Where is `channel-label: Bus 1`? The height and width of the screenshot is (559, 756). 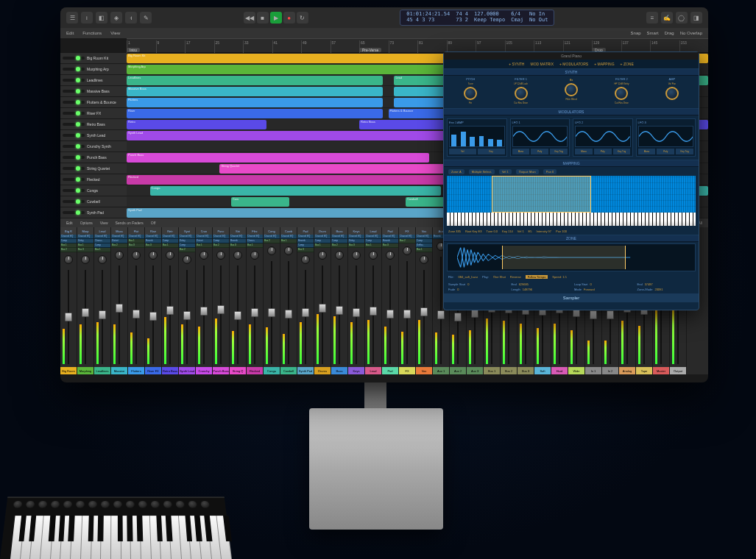 channel-label: Bus 1 is located at coordinates (492, 371).